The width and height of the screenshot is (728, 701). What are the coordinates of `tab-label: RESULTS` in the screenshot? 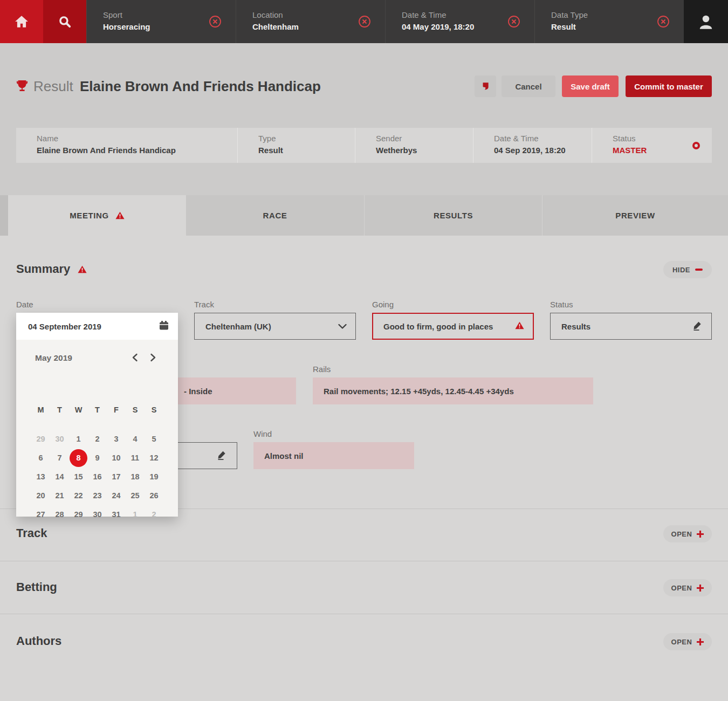 It's located at (453, 216).